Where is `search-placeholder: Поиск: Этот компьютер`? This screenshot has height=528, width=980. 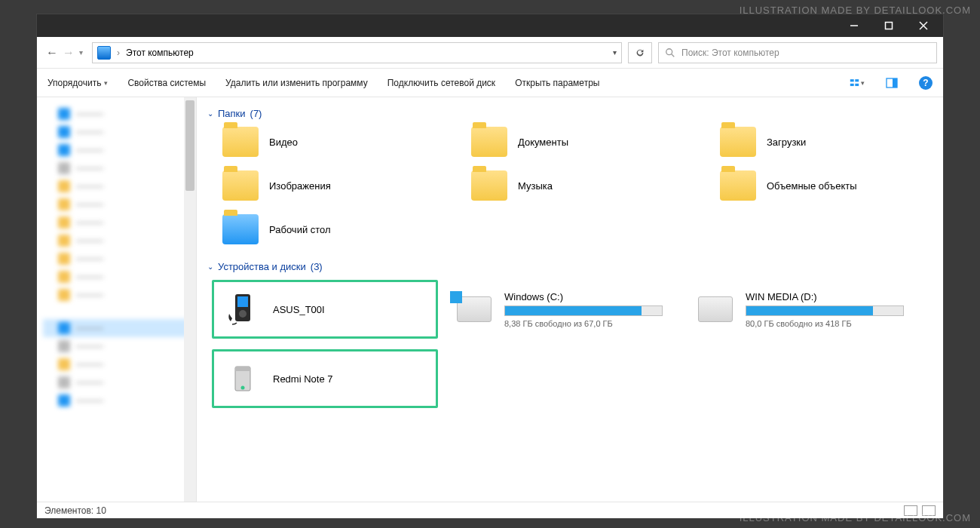
search-placeholder: Поиск: Этот компьютер is located at coordinates (730, 53).